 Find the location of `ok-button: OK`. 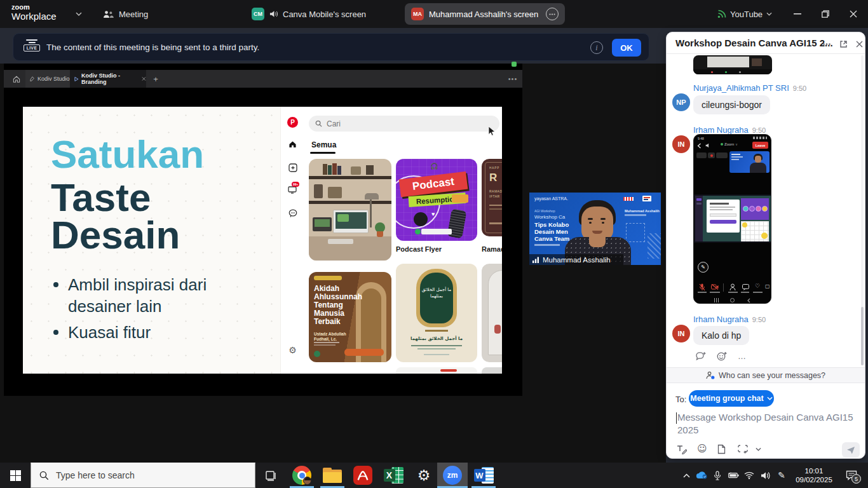

ok-button: OK is located at coordinates (627, 48).